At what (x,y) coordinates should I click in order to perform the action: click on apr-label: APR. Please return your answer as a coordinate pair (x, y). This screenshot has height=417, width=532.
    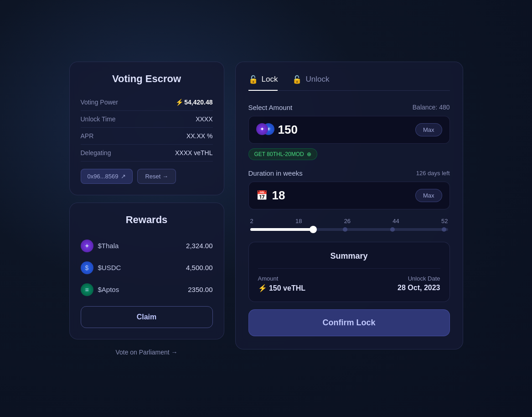
    Looking at the image, I should click on (88, 136).